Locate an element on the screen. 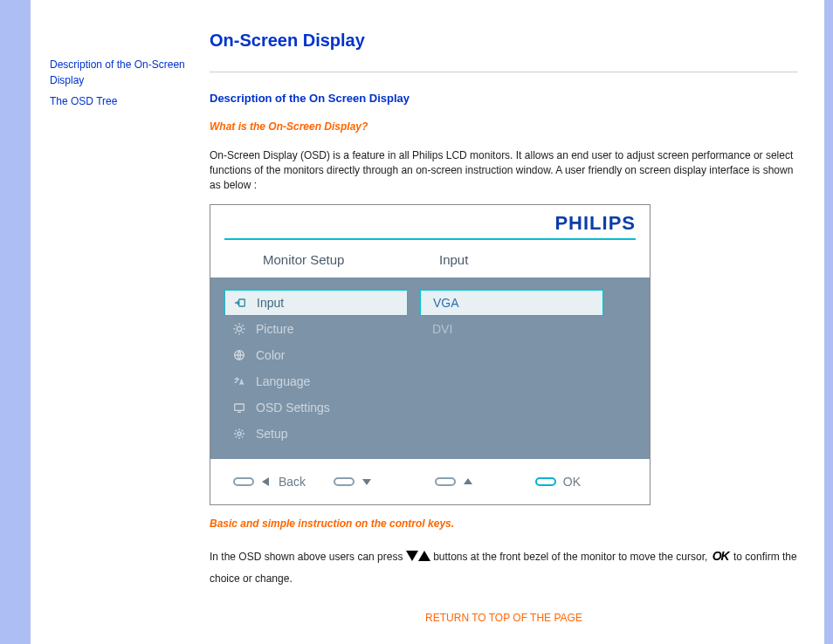 This screenshot has height=644, width=833. osd-nav-ok-label: OK is located at coordinates (572, 482).